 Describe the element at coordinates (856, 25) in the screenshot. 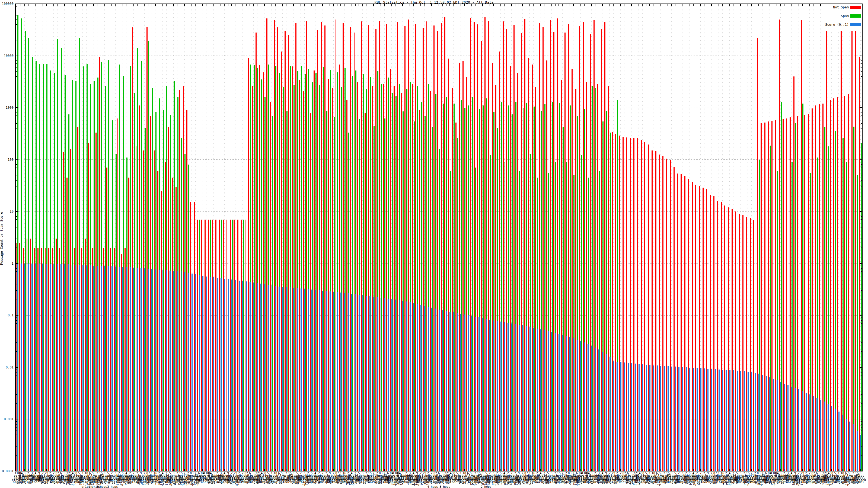

I see `legend-swatch-score` at that location.